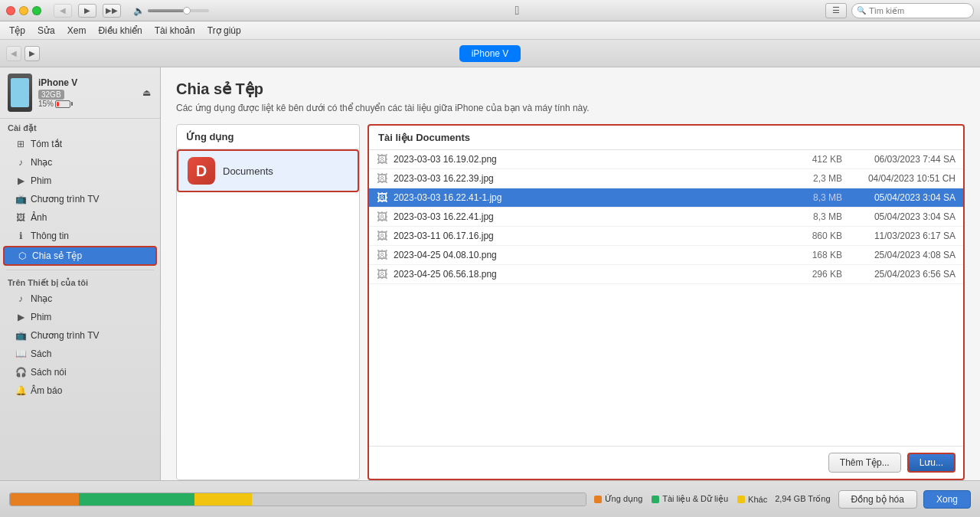 The width and height of the screenshot is (980, 517). Describe the element at coordinates (112, 11) in the screenshot. I see `play-button: ▶▶` at that location.